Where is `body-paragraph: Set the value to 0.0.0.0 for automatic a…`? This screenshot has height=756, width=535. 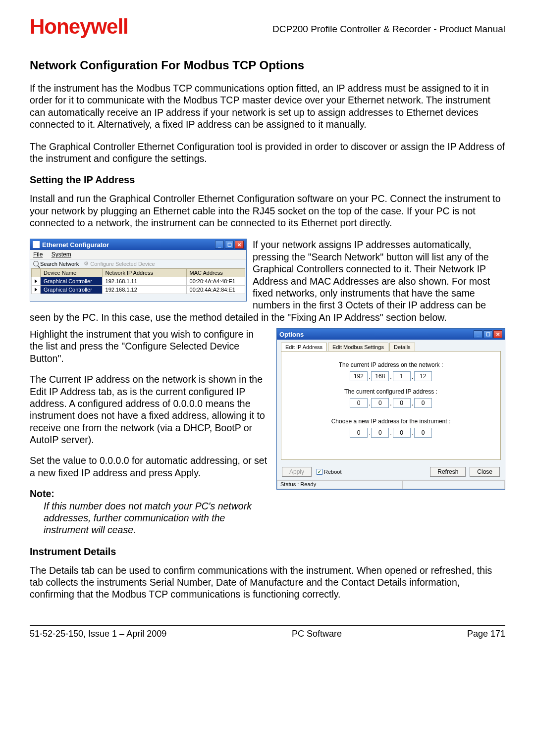
body-paragraph: Set the value to 0.0.0.0 for automatic a… is located at coordinates (149, 466).